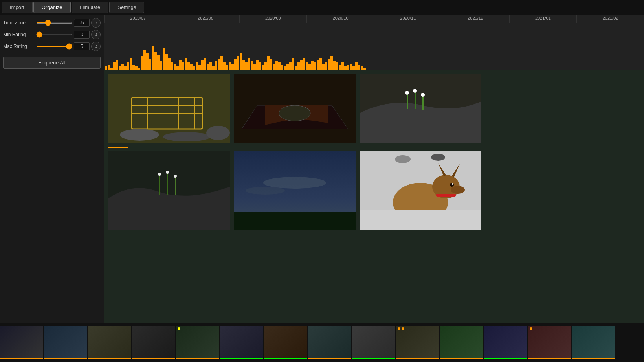 This screenshot has width=644, height=362. What do you see at coordinates (52, 63) in the screenshot?
I see `enqueue-all-button: Enqueue All` at bounding box center [52, 63].